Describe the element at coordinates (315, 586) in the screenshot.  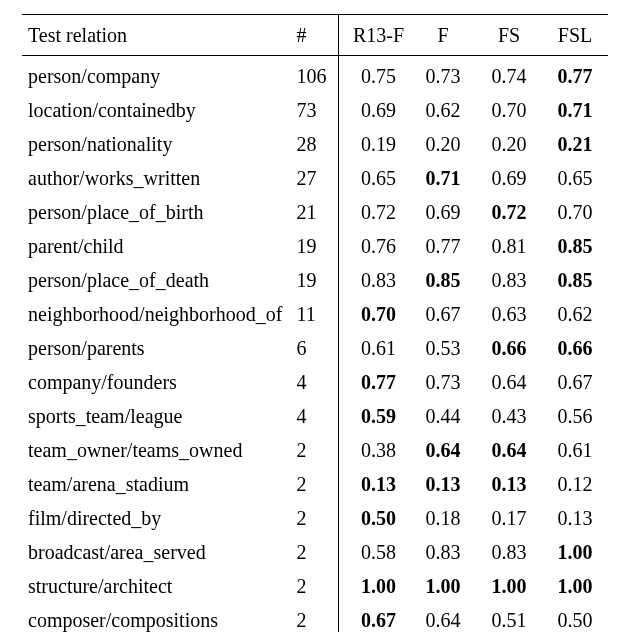
I see `table-row: structure/architect21.001.001.001.00` at that location.